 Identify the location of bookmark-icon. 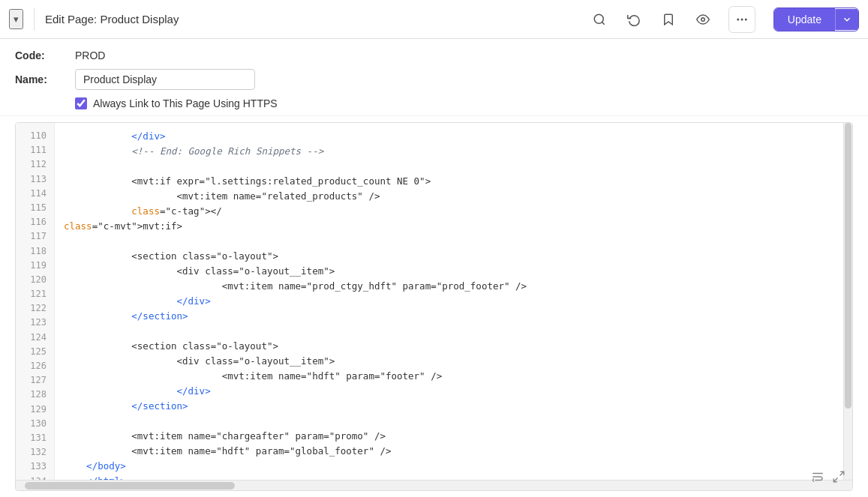
(668, 19).